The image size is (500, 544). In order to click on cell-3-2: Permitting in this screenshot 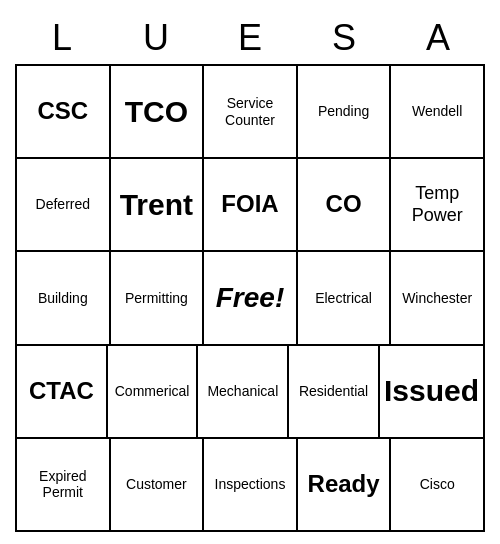, I will do `click(158, 298)`.